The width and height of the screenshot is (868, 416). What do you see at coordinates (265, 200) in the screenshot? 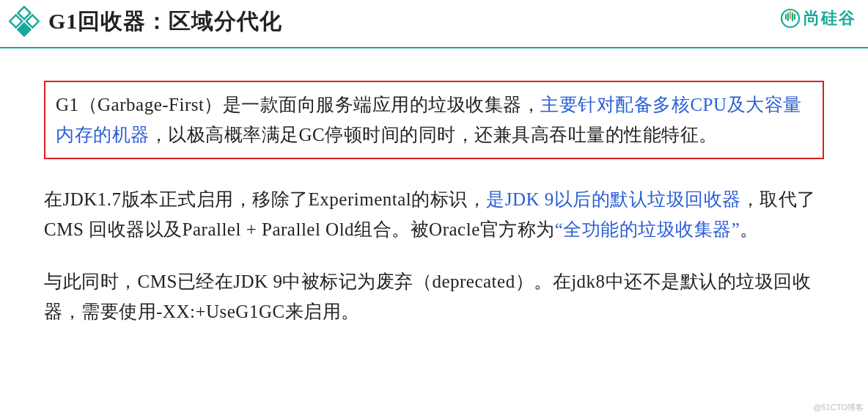
I see `p2-text: 在JDK1.7版本正式启用，移除了Experimental的标识，` at bounding box center [265, 200].